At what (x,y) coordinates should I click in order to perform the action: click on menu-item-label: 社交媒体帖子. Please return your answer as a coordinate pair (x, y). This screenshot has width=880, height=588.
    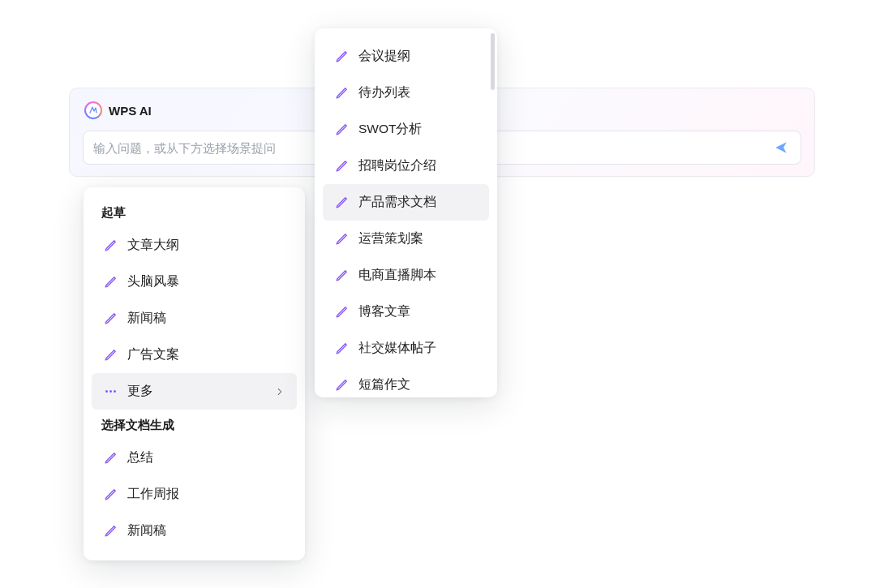
    Looking at the image, I should click on (419, 349).